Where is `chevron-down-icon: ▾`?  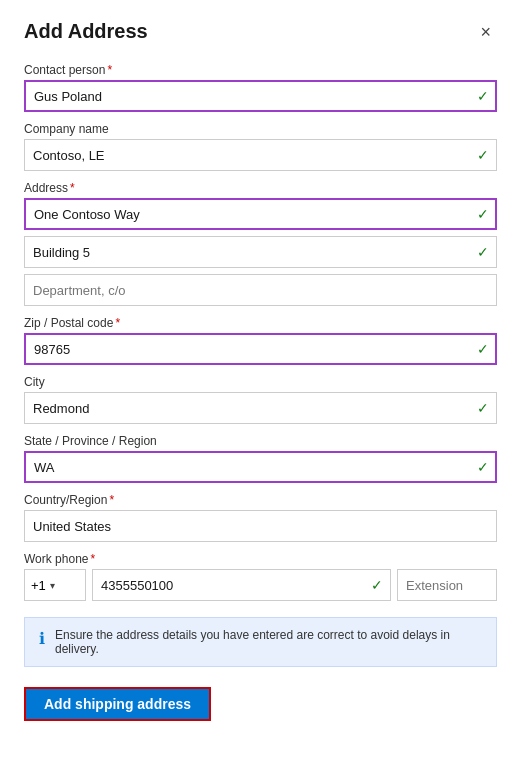 chevron-down-icon: ▾ is located at coordinates (52, 586).